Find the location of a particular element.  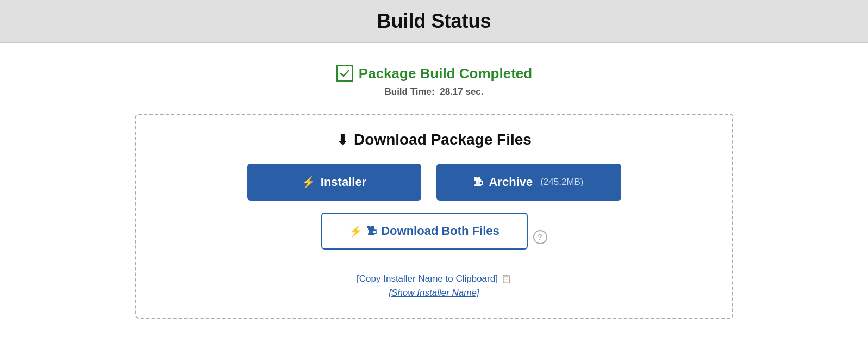

build-time-label: Build Time: is located at coordinates (409, 91).